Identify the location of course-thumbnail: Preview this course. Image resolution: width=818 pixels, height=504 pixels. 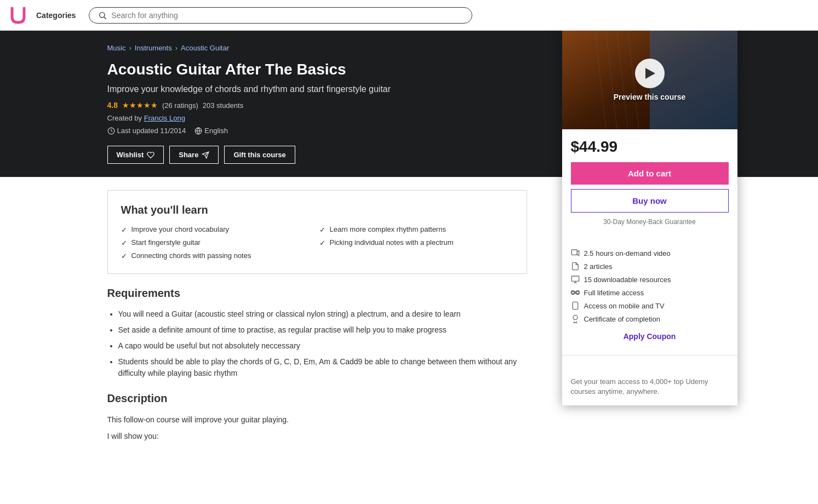
(650, 80).